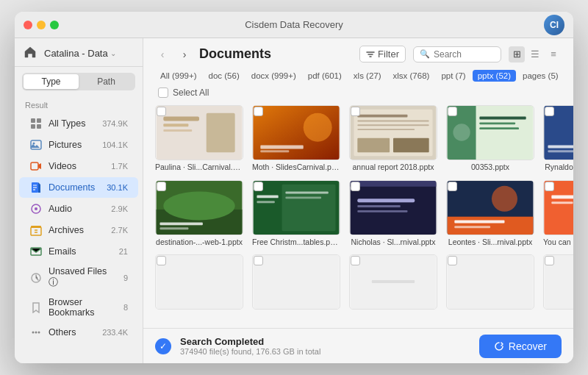 The height and width of the screenshot is (375, 588). I want to click on file-item: Paulina · Sli...Carnival.pptx, so click(199, 138).